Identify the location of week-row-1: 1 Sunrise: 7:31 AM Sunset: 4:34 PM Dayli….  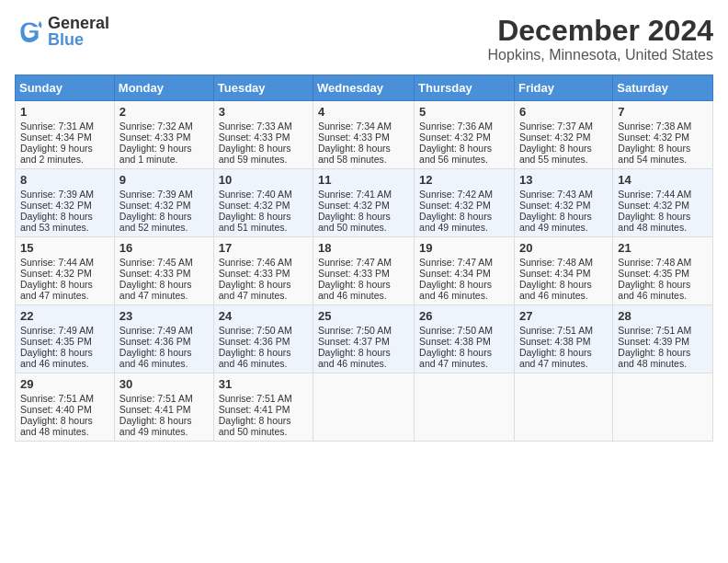
(364, 135).